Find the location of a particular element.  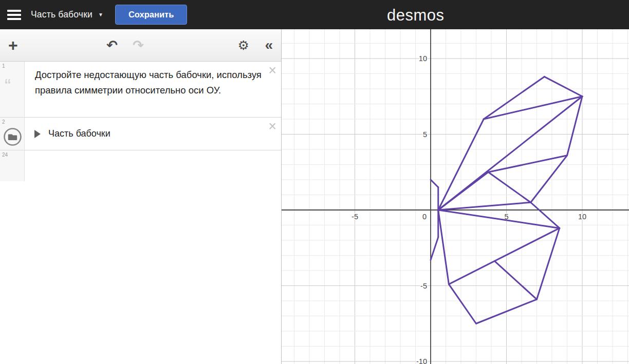

axis-tick-label: -10 is located at coordinates (421, 360).